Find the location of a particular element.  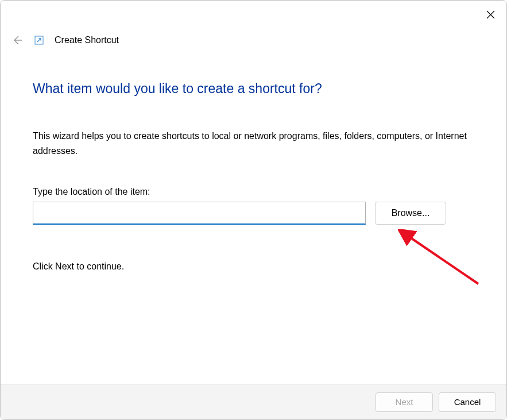

cancel-button: Cancel is located at coordinates (467, 402).